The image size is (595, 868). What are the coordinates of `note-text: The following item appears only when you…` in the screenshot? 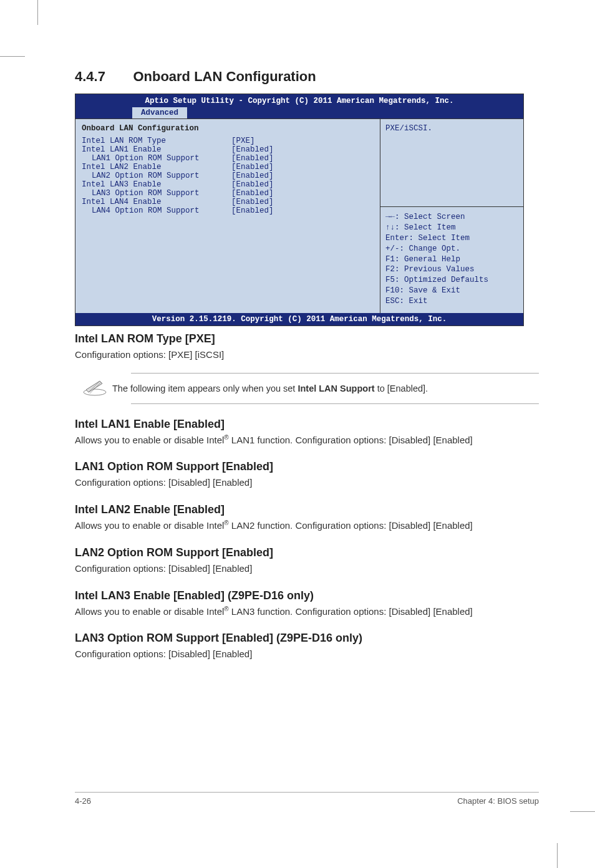 It's located at (326, 388).